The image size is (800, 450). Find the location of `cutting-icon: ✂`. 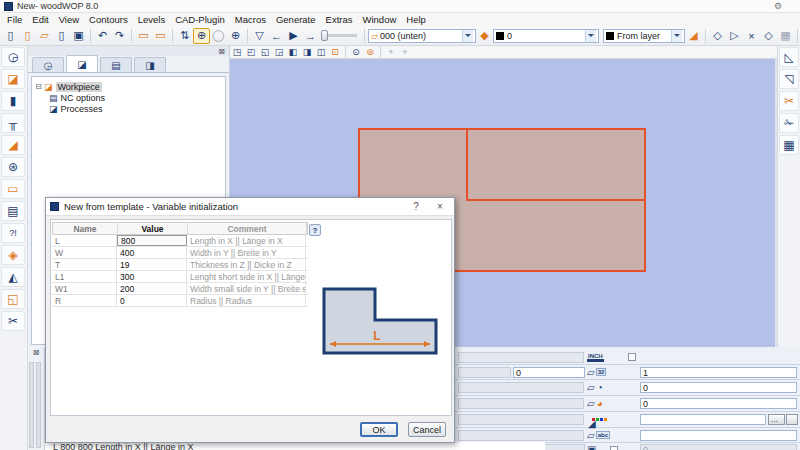

cutting-icon: ✂ is located at coordinates (13, 321).